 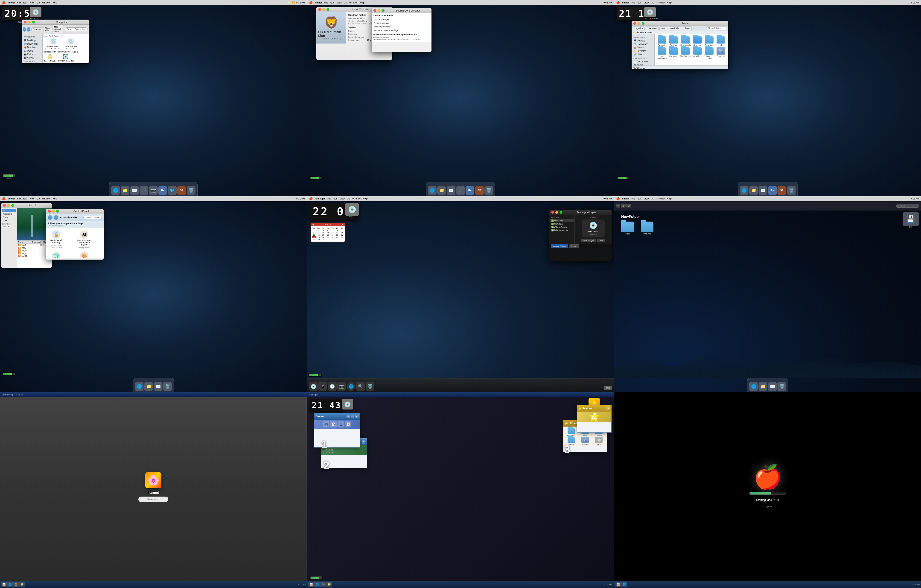 I want to click on dock-icon-2-2: 📁, so click(x=441, y=191).